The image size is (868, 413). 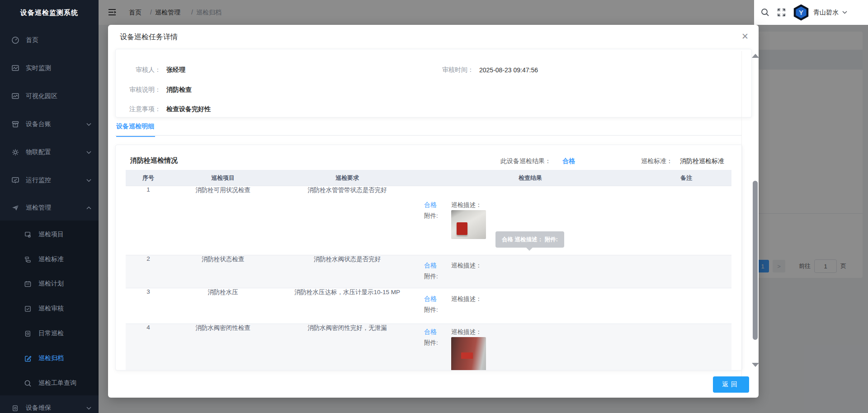 What do you see at coordinates (49, 68) in the screenshot?
I see `sidebar-item-realtime-monitor: 实时监测` at bounding box center [49, 68].